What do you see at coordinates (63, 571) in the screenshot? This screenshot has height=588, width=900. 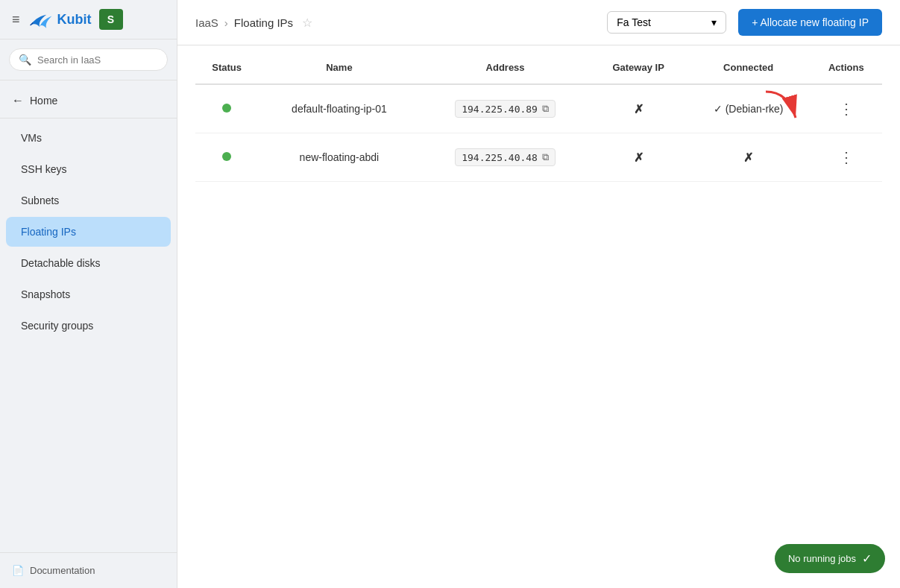 I see `documentation-label: Documentation` at bounding box center [63, 571].